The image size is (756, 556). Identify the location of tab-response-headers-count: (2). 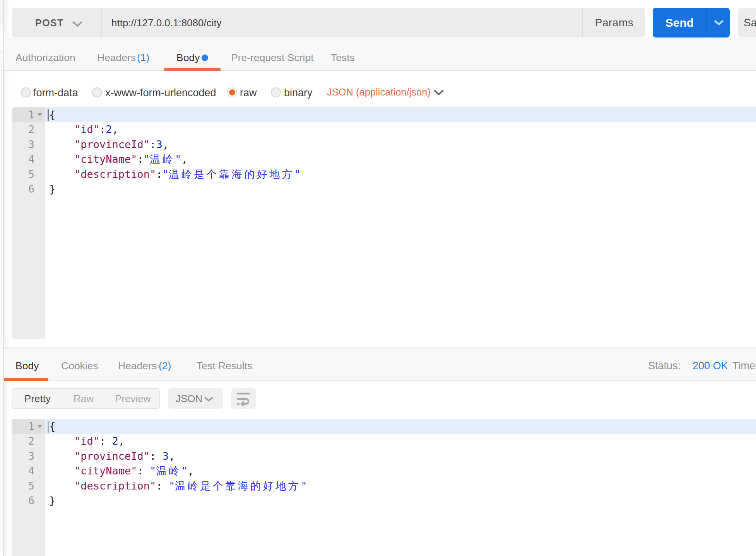
(165, 366).